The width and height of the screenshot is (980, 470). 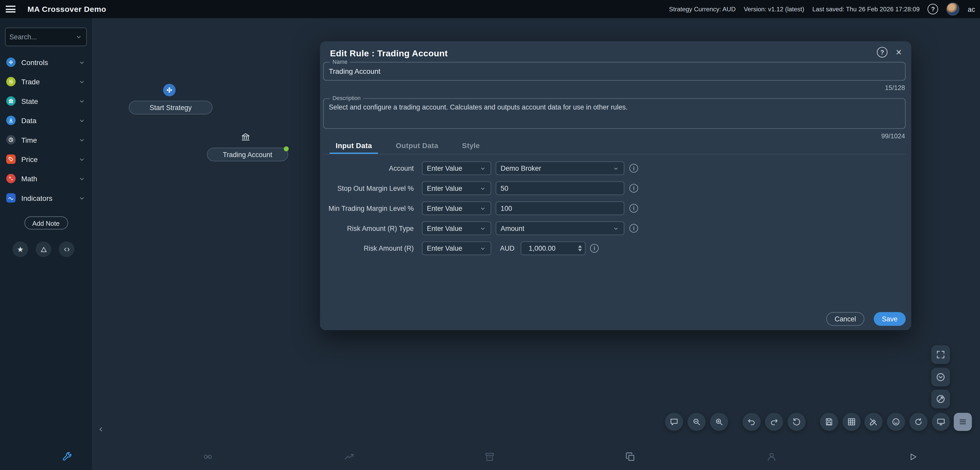 I want to click on modal-help-icon: ?, so click(x=882, y=52).